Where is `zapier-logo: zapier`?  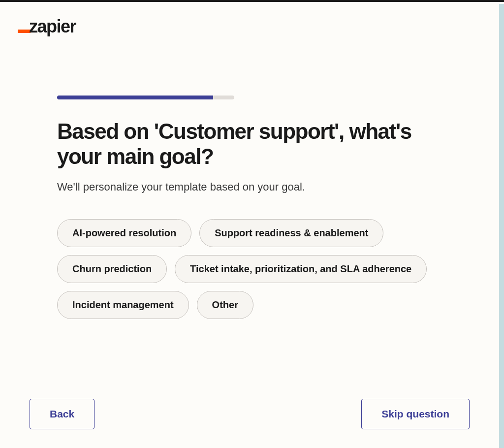 zapier-logo: zapier is located at coordinates (47, 27).